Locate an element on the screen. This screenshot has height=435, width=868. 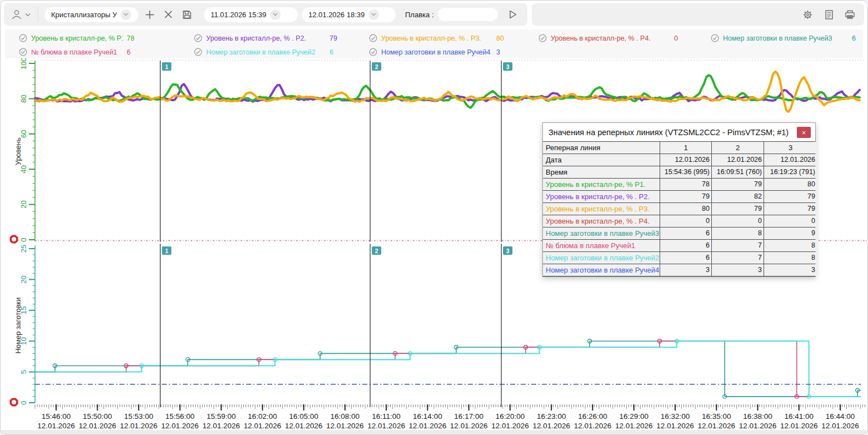
save-button is located at coordinates (187, 14).